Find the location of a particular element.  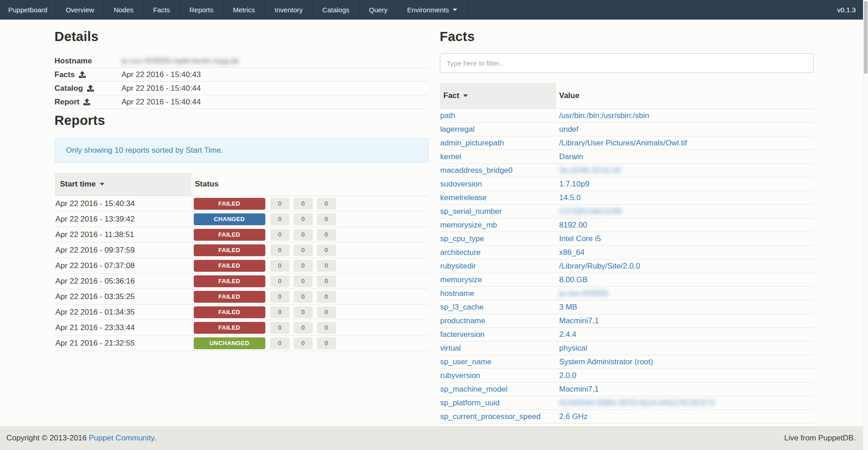

nav-item-label: Facts is located at coordinates (161, 10).